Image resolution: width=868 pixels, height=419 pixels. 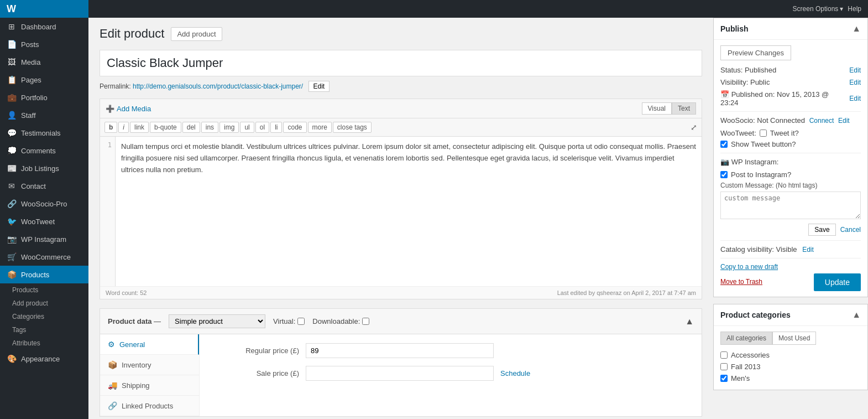 I want to click on woosocio-edit-link: Edit, so click(x=844, y=121).